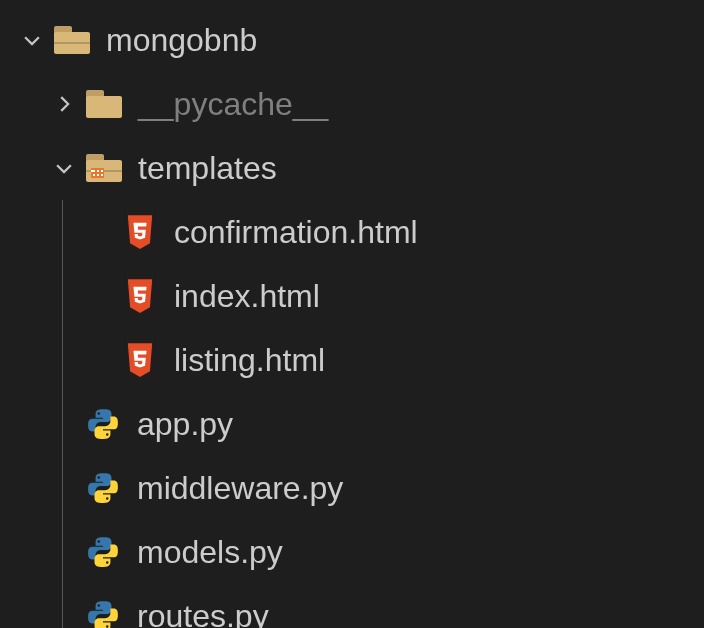 Image resolution: width=704 pixels, height=628 pixels. Describe the element at coordinates (352, 488) in the screenshot. I see `tree-file-middleware: middleware.py` at that location.